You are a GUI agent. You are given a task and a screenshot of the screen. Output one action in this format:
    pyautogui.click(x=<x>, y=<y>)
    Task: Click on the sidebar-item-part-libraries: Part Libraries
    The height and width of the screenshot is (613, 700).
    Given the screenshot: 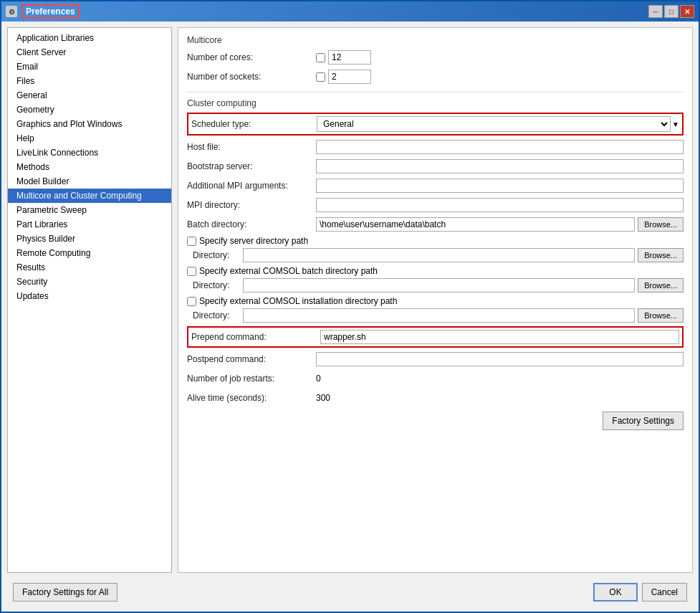 What is the action you would take?
    pyautogui.click(x=90, y=224)
    